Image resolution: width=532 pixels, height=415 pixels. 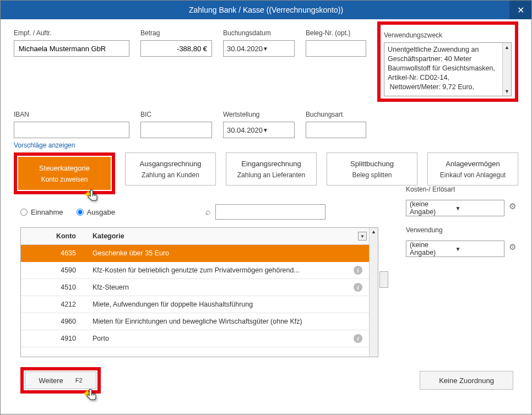 What do you see at coordinates (61, 380) in the screenshot?
I see `more-button: Weitere F2` at bounding box center [61, 380].